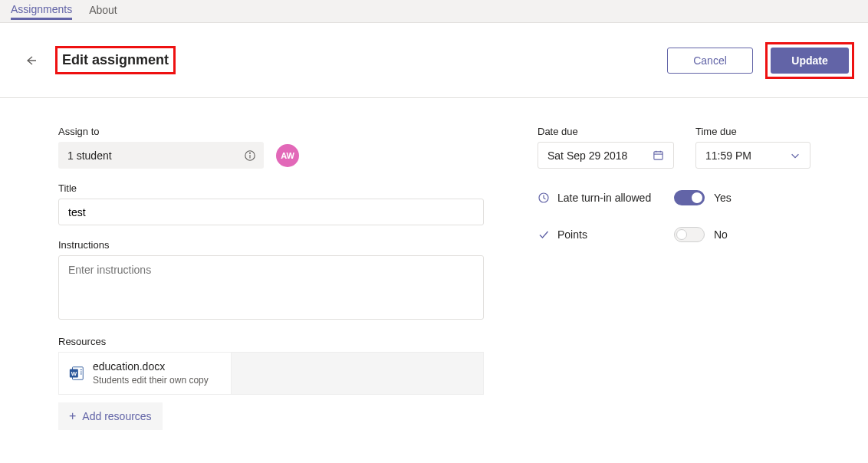 This screenshot has height=463, width=868. I want to click on late-turn-in-row: Late turn-in allowed Yes, so click(676, 198).